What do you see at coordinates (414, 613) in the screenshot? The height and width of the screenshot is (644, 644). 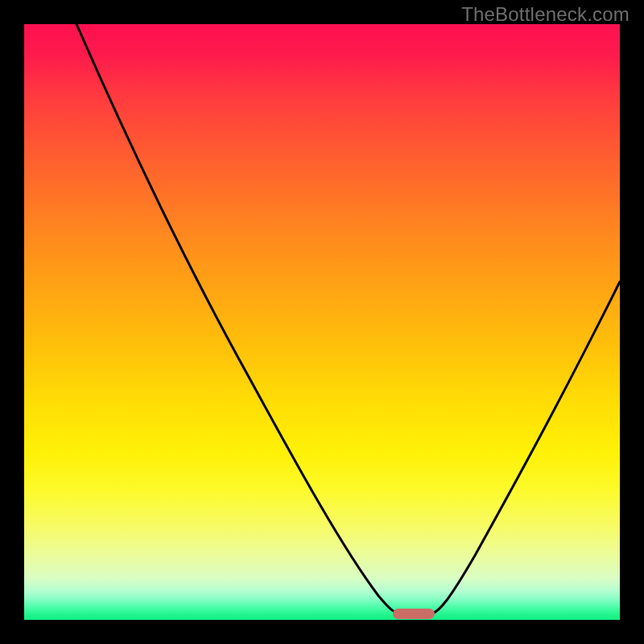 I see `optimum-marker` at bounding box center [414, 613].